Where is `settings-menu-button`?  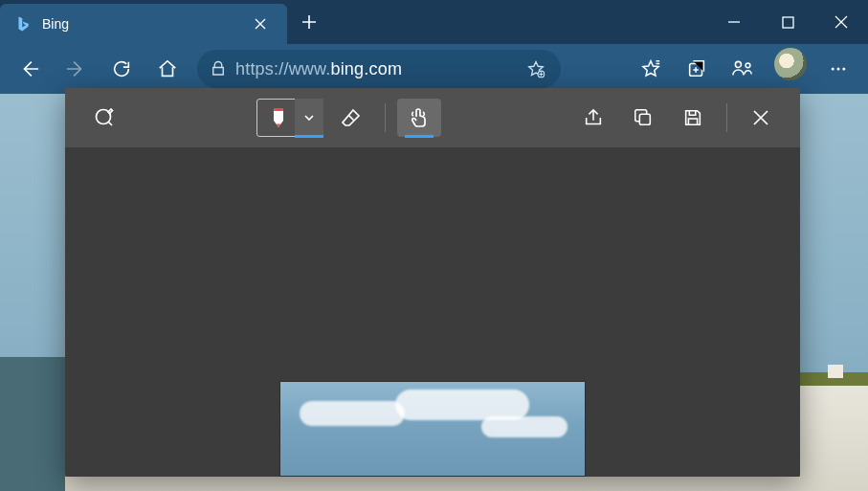 settings-menu-button is located at coordinates (838, 69).